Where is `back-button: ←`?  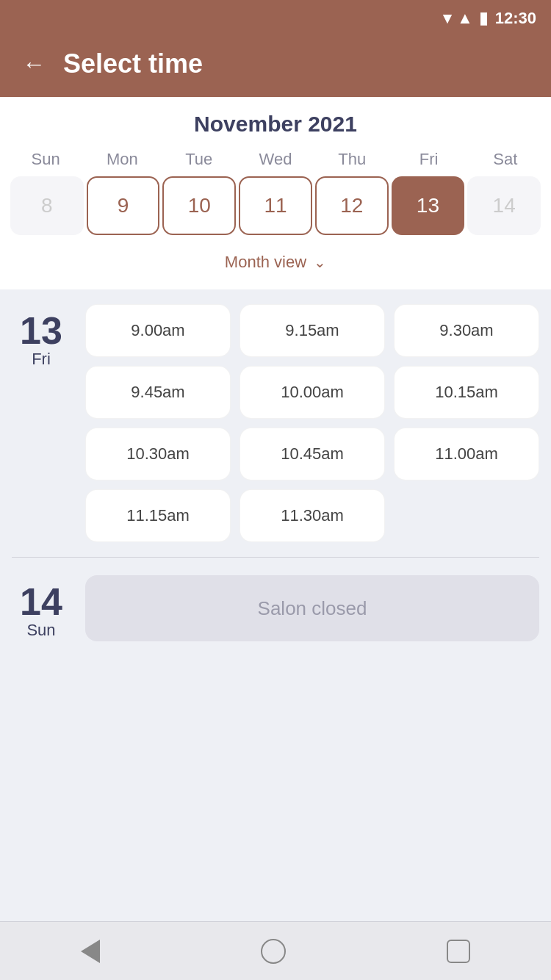 back-button: ← is located at coordinates (34, 65).